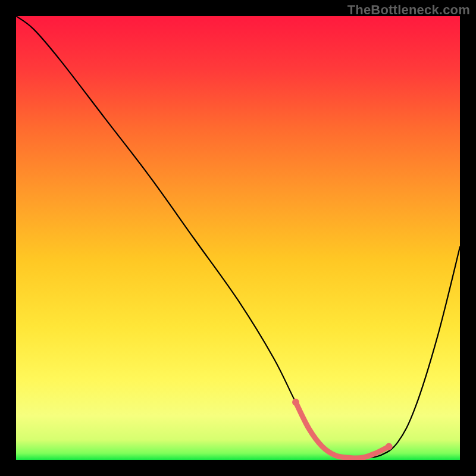 The image size is (476, 476). Describe the element at coordinates (389, 447) in the screenshot. I see `sweet-spot-end-dot` at that location.